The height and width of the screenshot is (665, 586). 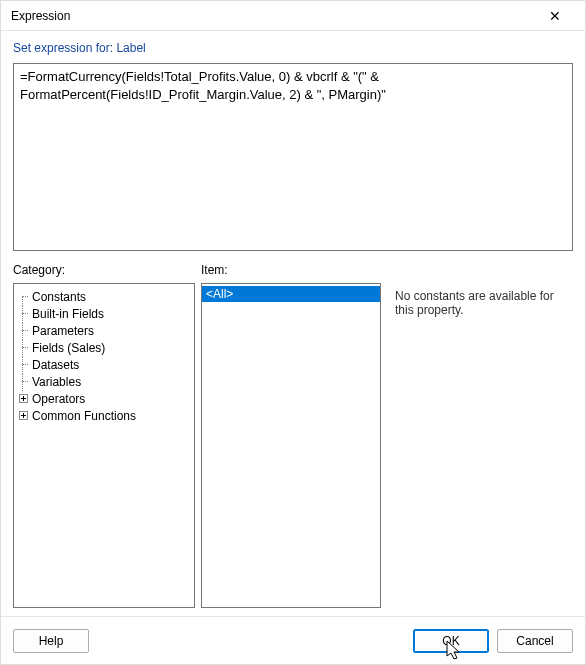 I want to click on category-tree-item: Built-in Fields, so click(x=104, y=314).